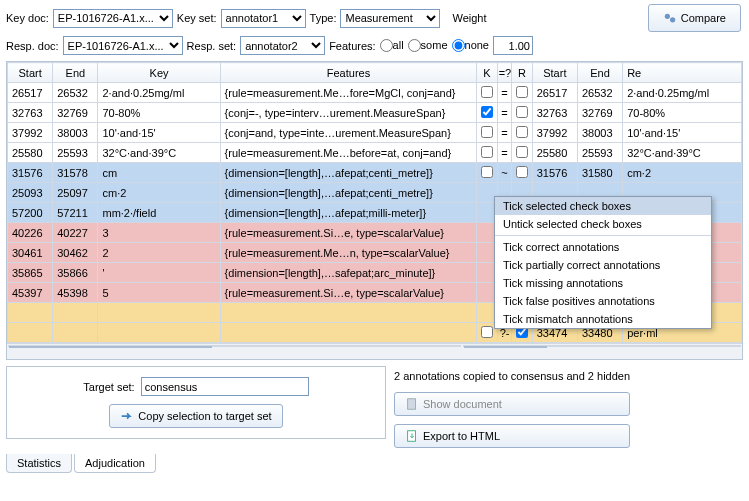 The image size is (749, 501). Describe the element at coordinates (390, 18) in the screenshot. I see `type-select: Measurement` at that location.